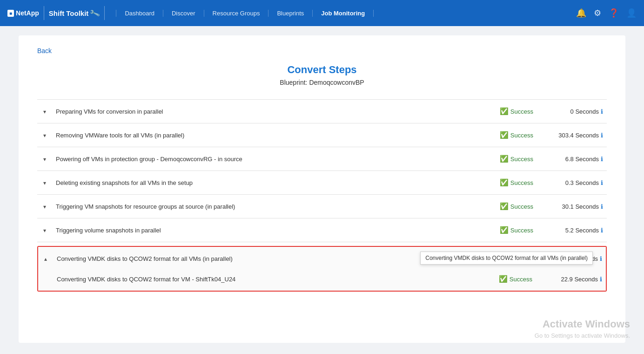 The height and width of the screenshot is (354, 644). Describe the element at coordinates (581, 135) in the screenshot. I see `time-value: 303.4 Seconds ℹ` at that location.